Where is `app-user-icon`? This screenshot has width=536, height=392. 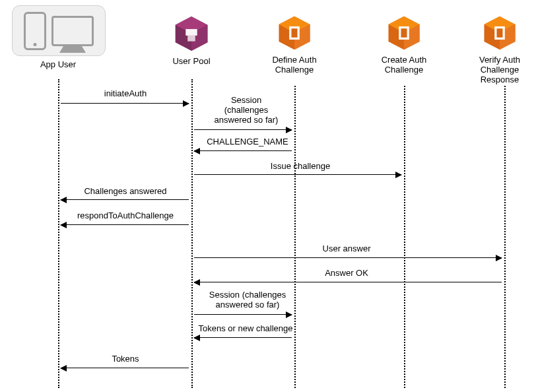 app-user-icon is located at coordinates (59, 30).